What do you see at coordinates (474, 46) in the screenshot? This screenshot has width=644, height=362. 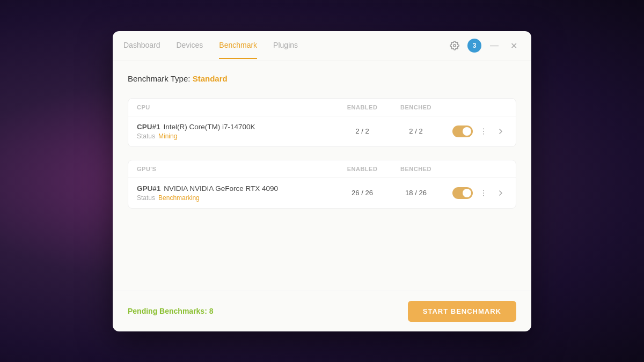 I see `notification-count: 3` at bounding box center [474, 46].